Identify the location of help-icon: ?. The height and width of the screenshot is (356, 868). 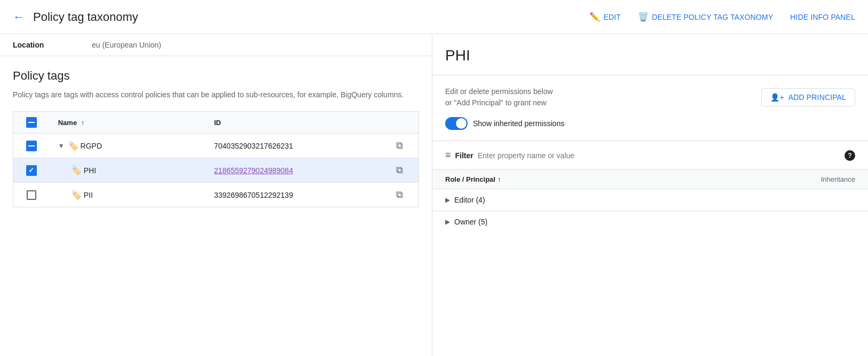
(850, 156).